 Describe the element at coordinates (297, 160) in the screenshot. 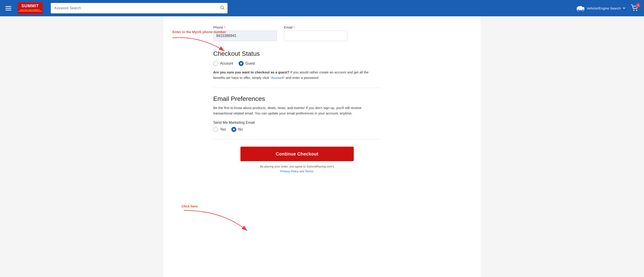

I see `continue-button-area: Continue Checkout By placing your order,…` at that location.